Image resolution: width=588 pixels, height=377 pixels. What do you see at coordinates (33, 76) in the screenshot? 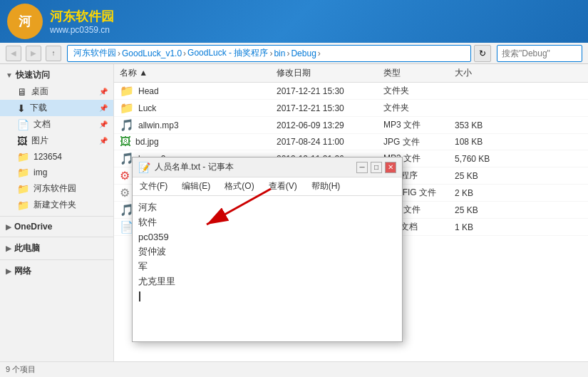
I see `quick-access-label: 快速访问` at bounding box center [33, 76].